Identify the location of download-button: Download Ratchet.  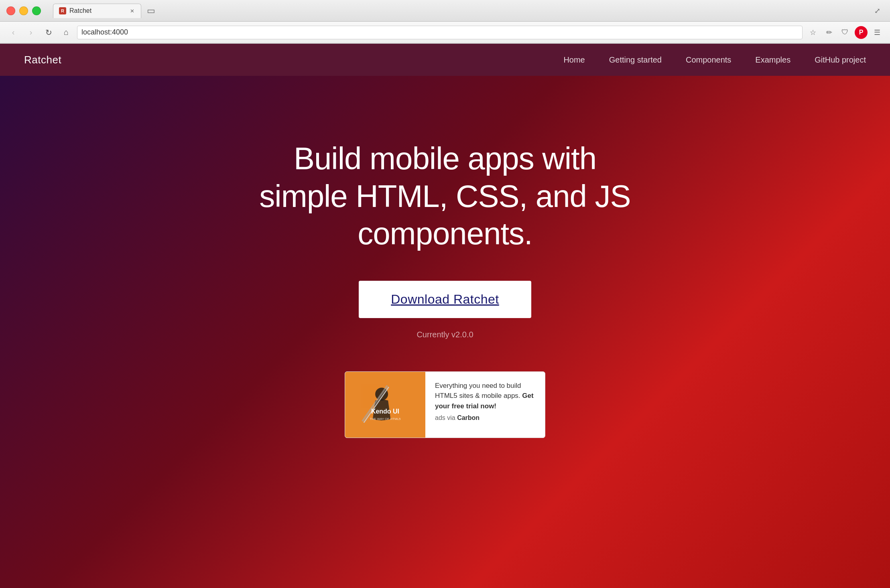
(445, 299).